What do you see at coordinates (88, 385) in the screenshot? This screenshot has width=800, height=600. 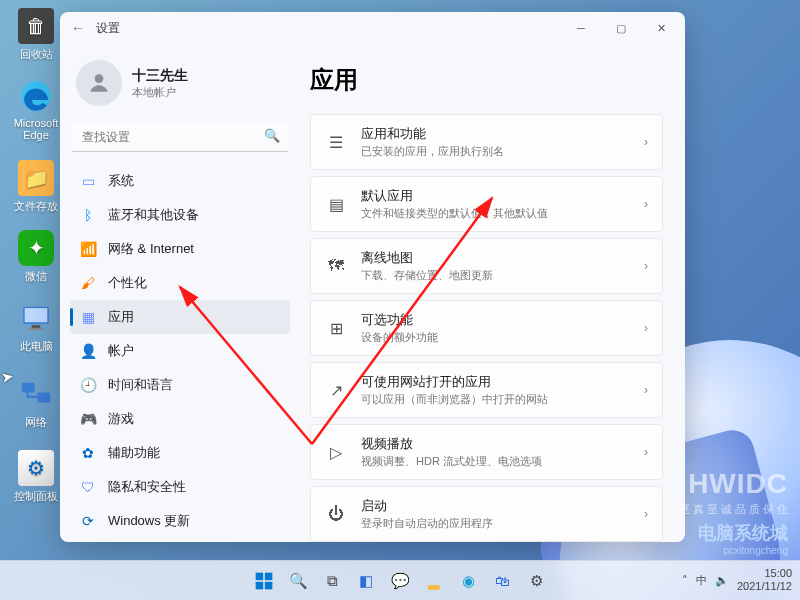 I see `nav-icon: 🕘` at bounding box center [88, 385].